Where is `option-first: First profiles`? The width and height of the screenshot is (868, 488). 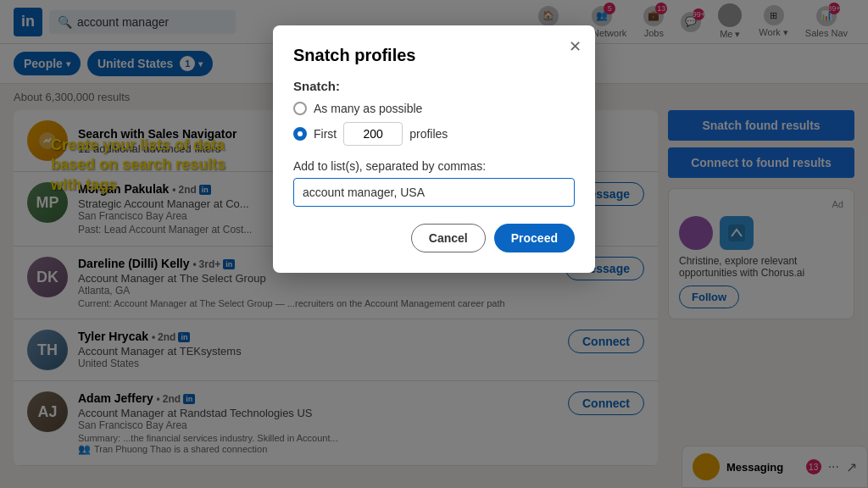 option-first: First profiles is located at coordinates (434, 134).